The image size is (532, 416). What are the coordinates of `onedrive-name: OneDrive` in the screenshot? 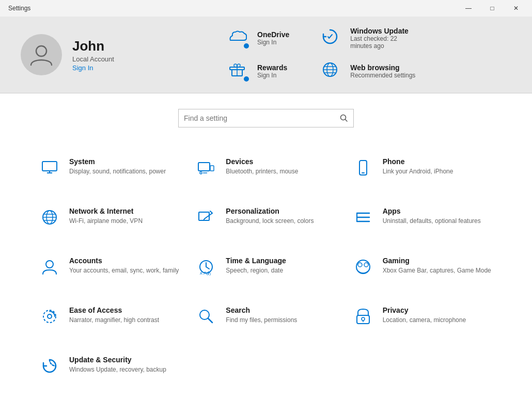 It's located at (273, 35).